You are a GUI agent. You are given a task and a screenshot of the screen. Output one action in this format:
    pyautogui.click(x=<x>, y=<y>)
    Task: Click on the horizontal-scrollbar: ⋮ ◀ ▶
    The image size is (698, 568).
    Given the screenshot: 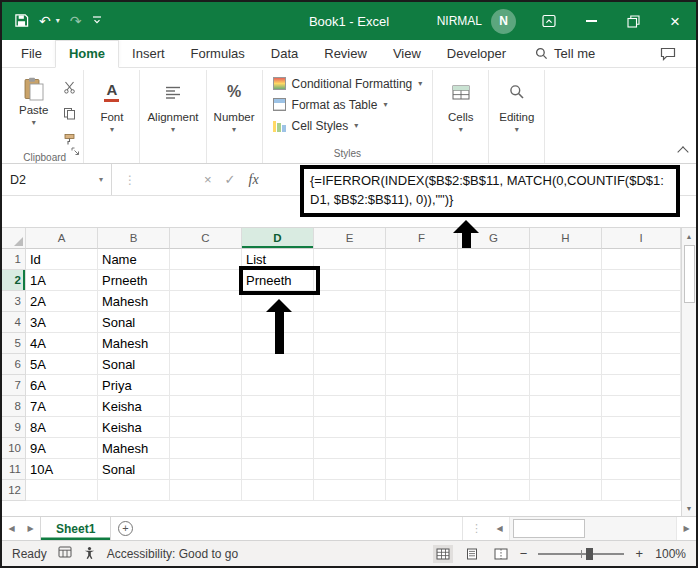 What is the action you would take?
    pyautogui.click(x=579, y=528)
    